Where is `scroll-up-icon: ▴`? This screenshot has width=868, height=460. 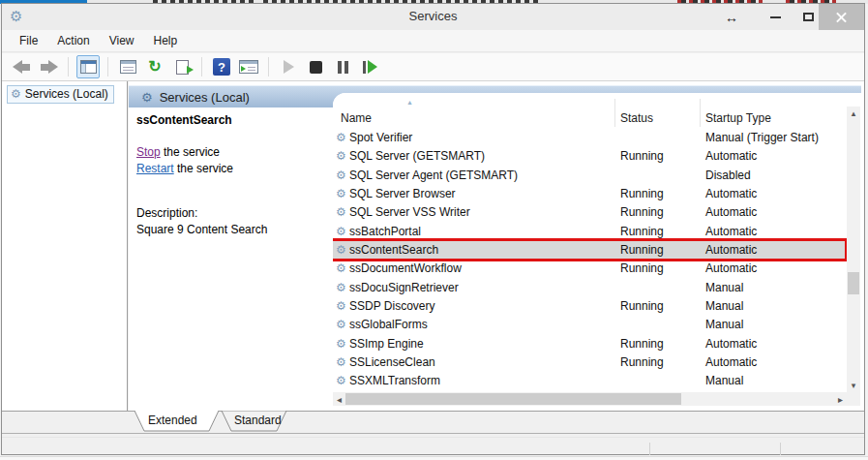 scroll-up-icon: ▴ is located at coordinates (853, 113).